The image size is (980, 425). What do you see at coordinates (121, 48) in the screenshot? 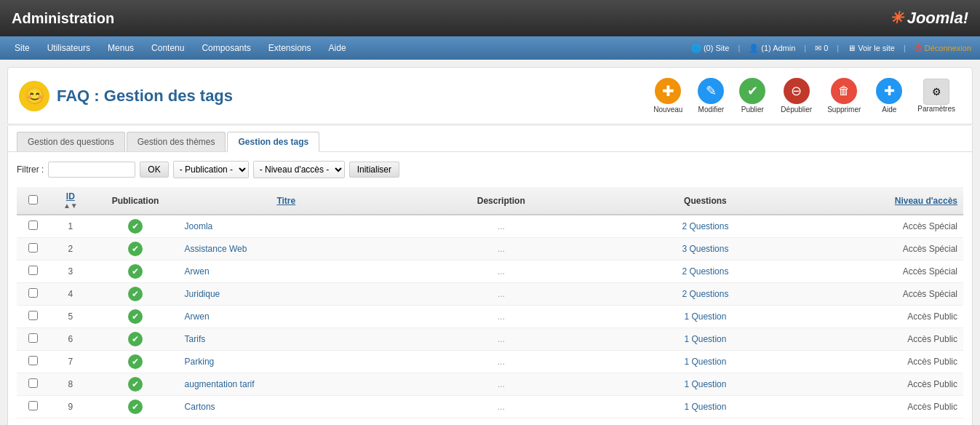
I see `nav-menus: Menus` at bounding box center [121, 48].